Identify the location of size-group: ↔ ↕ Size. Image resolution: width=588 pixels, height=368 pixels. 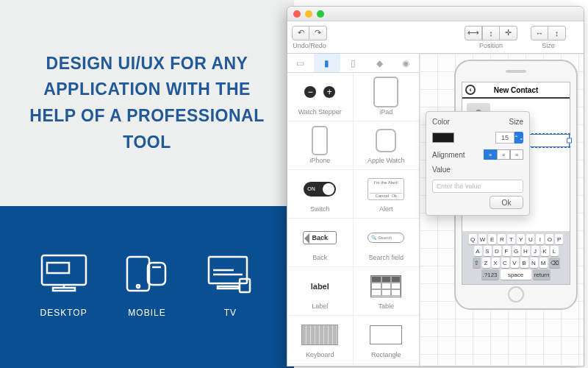
(548, 38).